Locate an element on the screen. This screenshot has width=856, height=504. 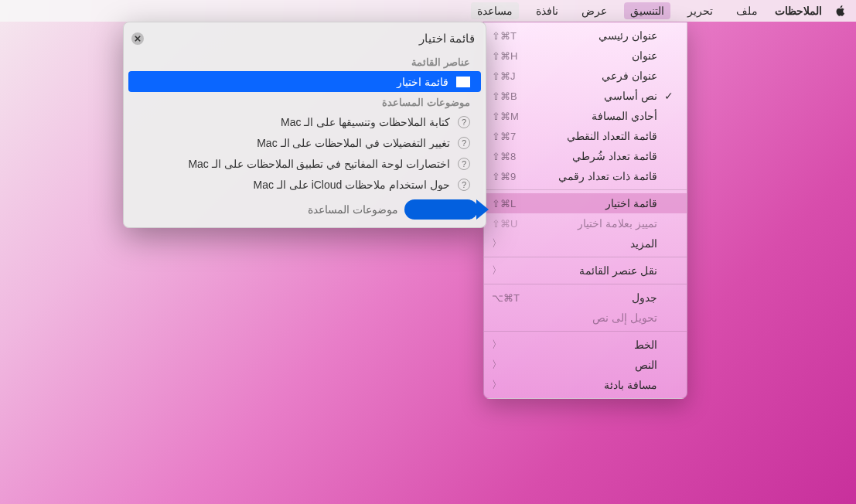
menu-item-dashed: قائمة تعداد شُرطي ⇧⌘8 is located at coordinates (585, 156).